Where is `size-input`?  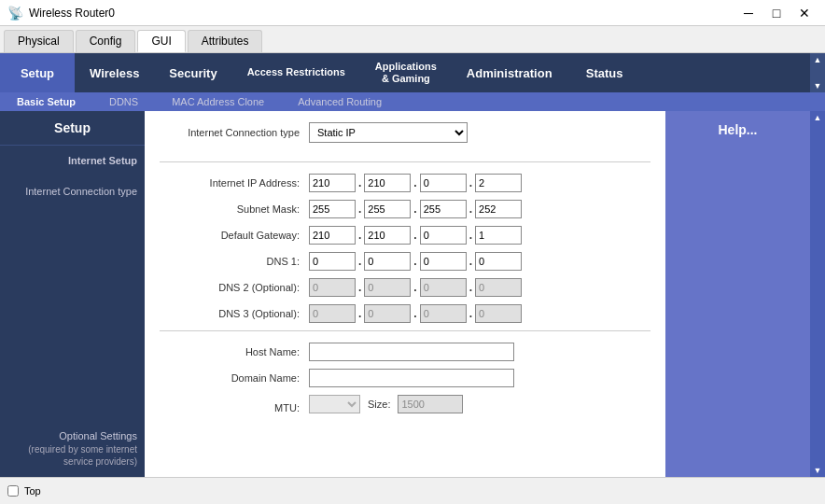
size-input is located at coordinates (430, 404).